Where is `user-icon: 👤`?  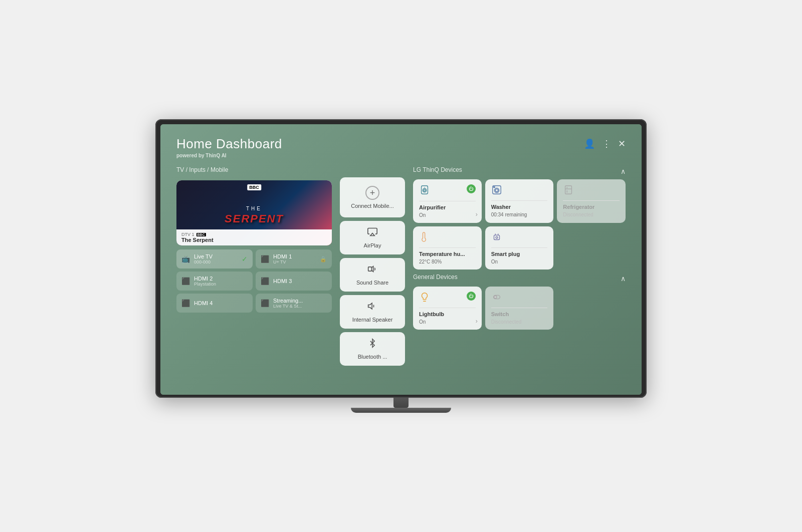
user-icon: 👤 is located at coordinates (589, 144).